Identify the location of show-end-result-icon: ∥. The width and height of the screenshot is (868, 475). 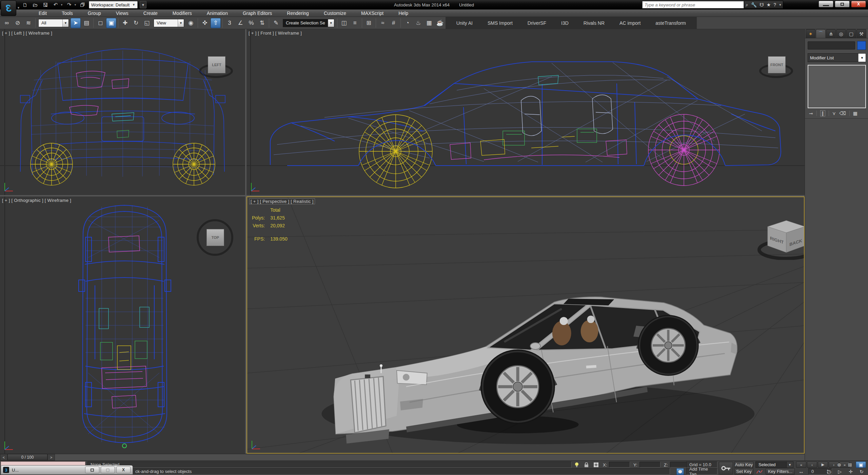
(823, 113).